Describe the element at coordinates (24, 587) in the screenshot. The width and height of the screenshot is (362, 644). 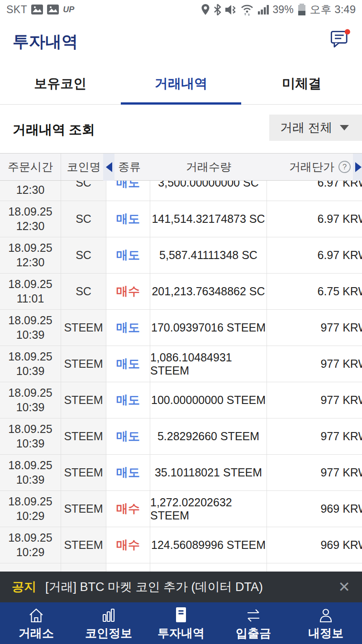
I see `notice-badge: 공지` at that location.